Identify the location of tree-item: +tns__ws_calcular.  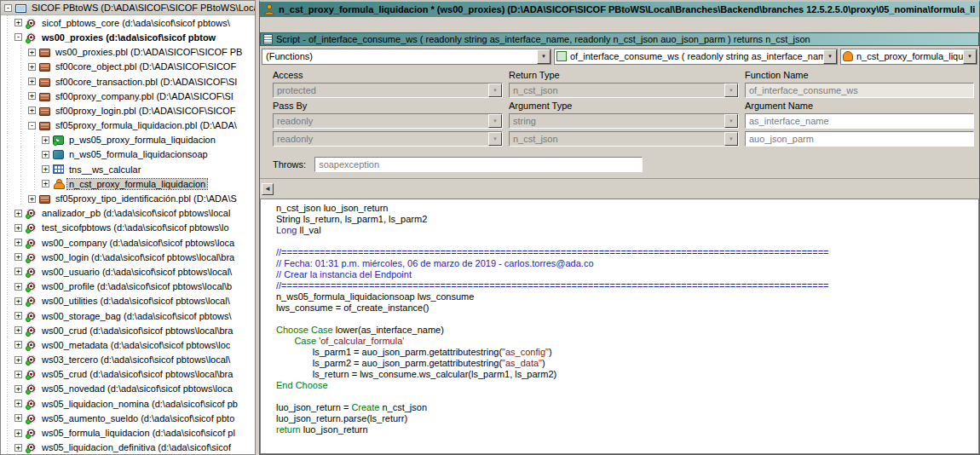
(128, 169).